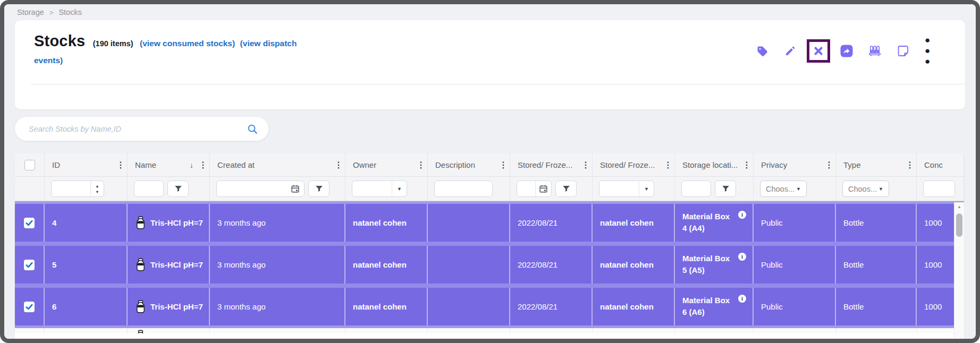 This screenshot has width=980, height=343. Describe the element at coordinates (696, 189) in the screenshot. I see `filter-location-input` at that location.